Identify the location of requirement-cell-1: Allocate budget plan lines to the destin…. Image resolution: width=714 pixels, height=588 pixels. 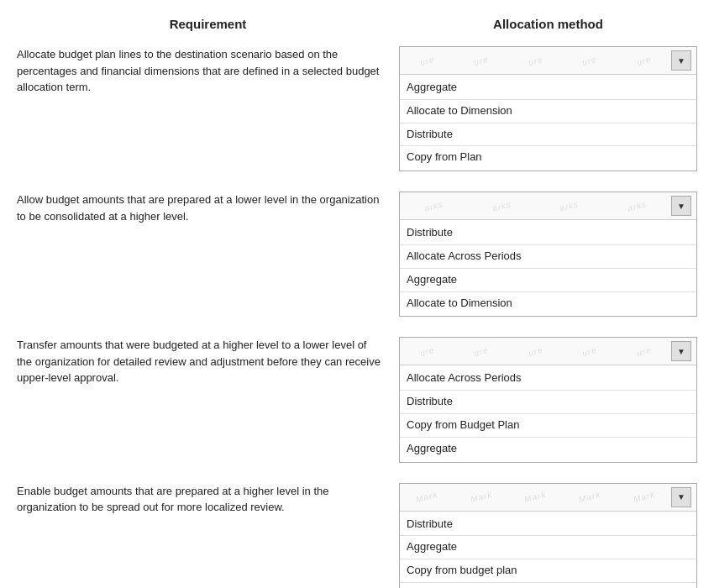
(208, 71).